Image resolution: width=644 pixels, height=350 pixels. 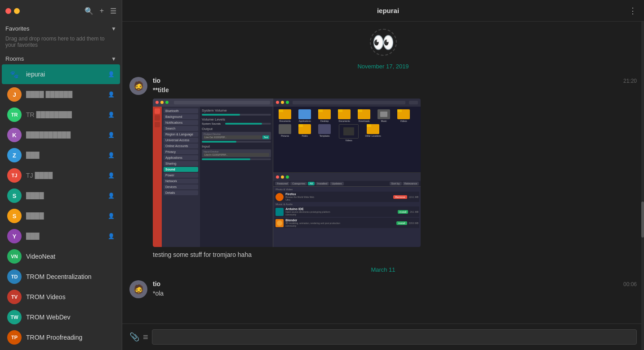 What do you see at coordinates (101, 11) in the screenshot?
I see `sidebar-action-icons: 🔍 + ☰` at bounding box center [101, 11].